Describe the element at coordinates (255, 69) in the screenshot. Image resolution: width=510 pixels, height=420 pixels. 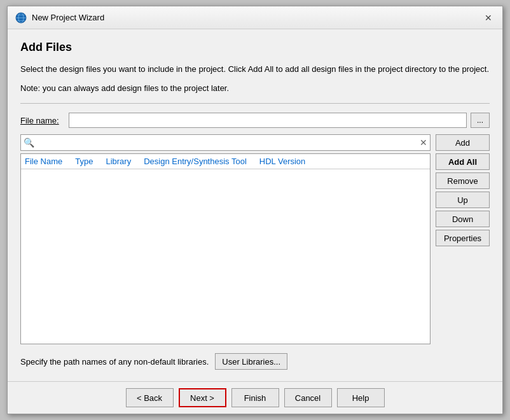
I see `description-text: Select the design files you want to incl…` at that location.